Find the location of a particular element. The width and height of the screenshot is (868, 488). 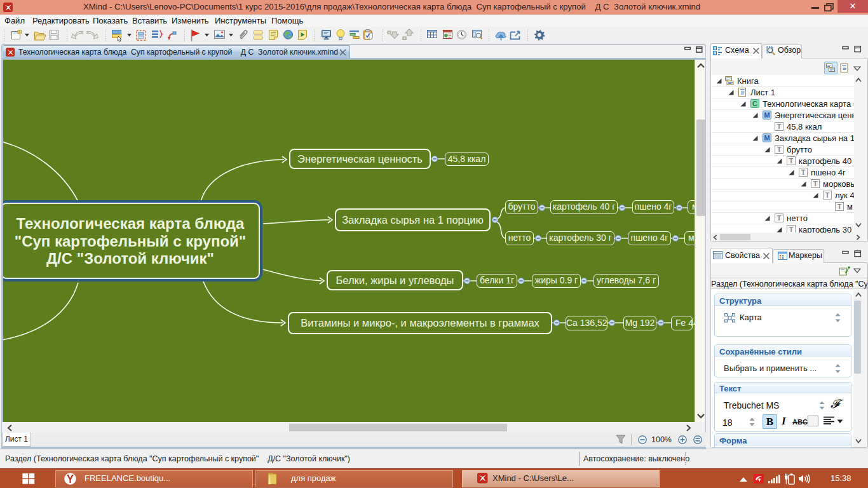

svg-text: C is located at coordinates (755, 104).